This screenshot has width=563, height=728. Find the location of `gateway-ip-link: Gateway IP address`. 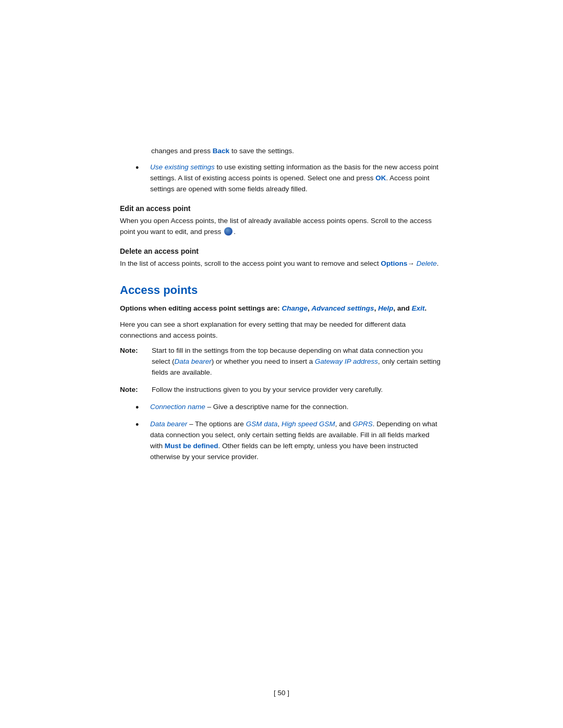

gateway-ip-link: Gateway IP address is located at coordinates (346, 362).